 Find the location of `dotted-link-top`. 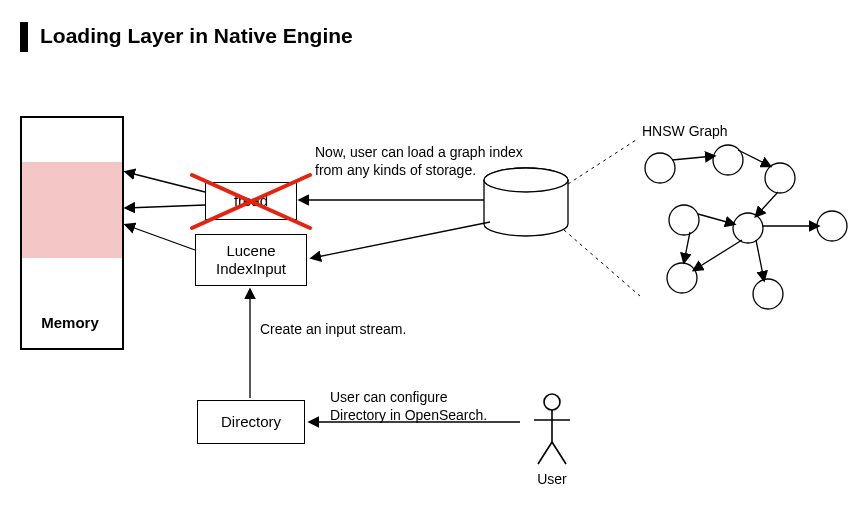

dotted-link-top is located at coordinates (602, 162).